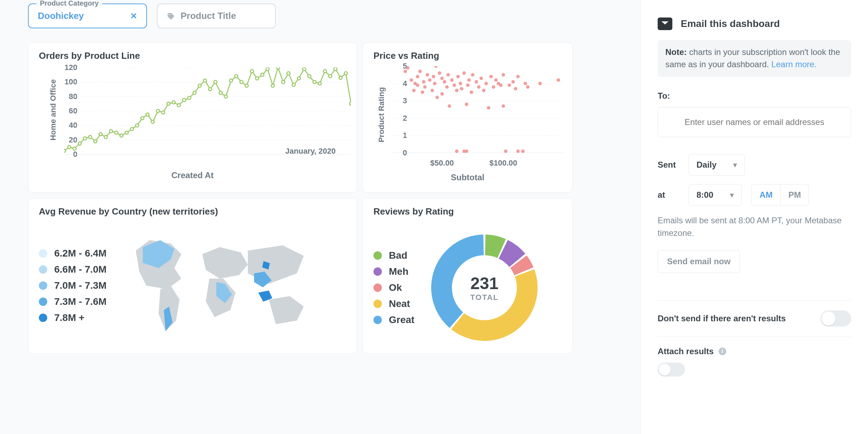 This screenshot has width=868, height=434. What do you see at coordinates (722, 351) in the screenshot?
I see `info-icon: i` at bounding box center [722, 351].